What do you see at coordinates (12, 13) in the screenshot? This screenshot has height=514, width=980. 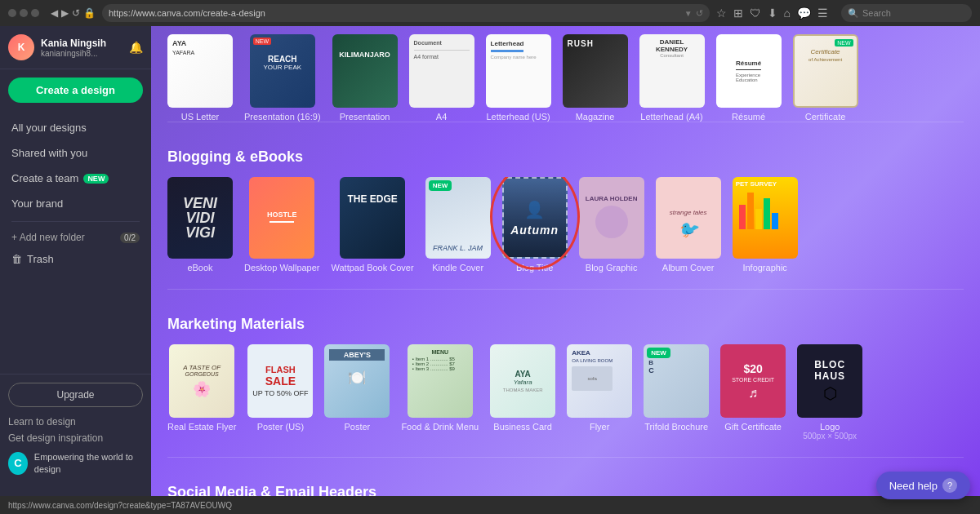 I see `browser-back` at bounding box center [12, 13].